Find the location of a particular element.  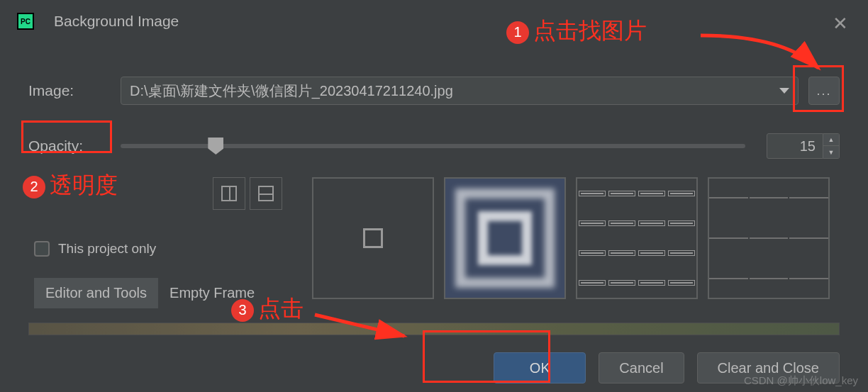

opacity-label: Opacity: is located at coordinates (74, 146).